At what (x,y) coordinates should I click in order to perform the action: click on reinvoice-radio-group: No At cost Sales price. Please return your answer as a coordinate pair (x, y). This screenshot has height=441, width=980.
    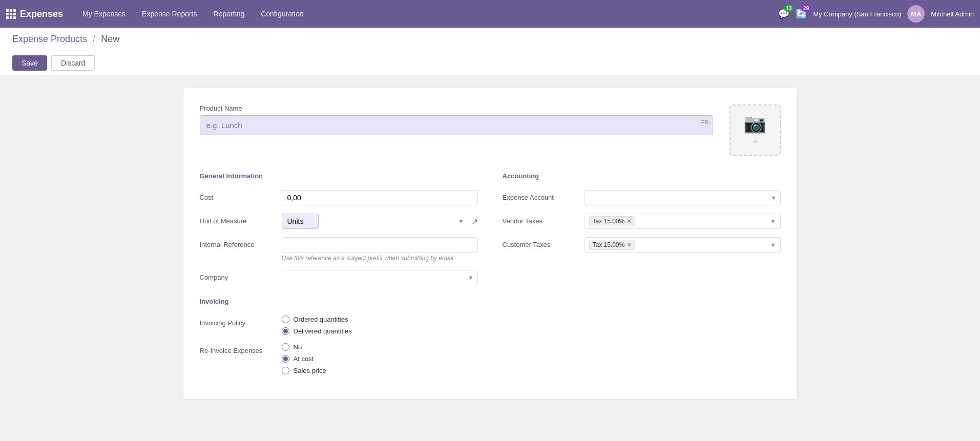
    Looking at the image, I should click on (380, 359).